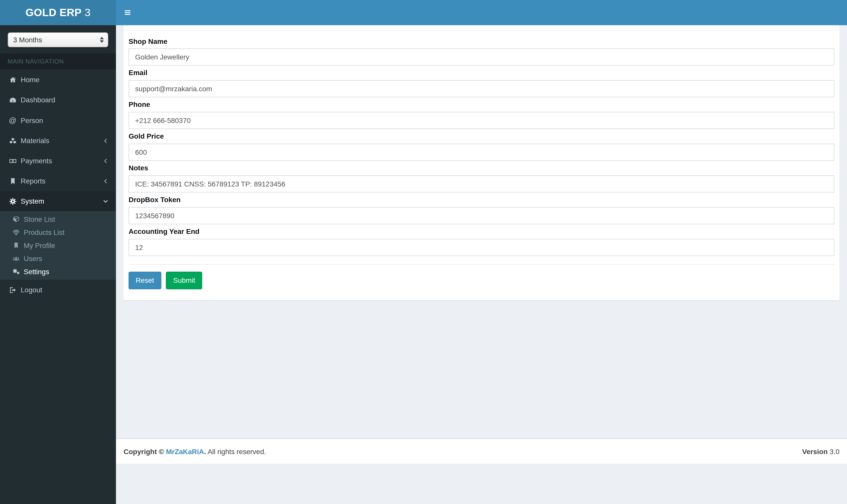 The height and width of the screenshot is (504, 847). Describe the element at coordinates (54, 13) in the screenshot. I see `brand-name: GOLD ERP` at that location.